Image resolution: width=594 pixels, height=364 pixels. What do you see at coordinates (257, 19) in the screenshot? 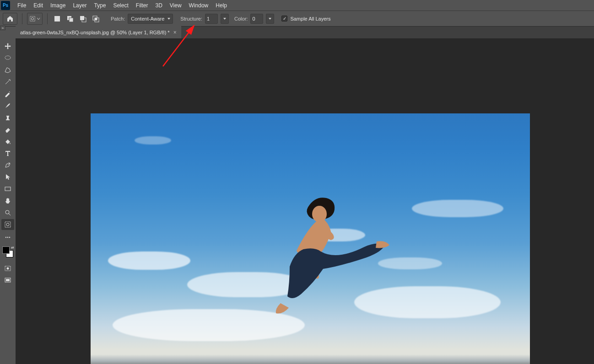
I see `color-input: 0` at bounding box center [257, 19].